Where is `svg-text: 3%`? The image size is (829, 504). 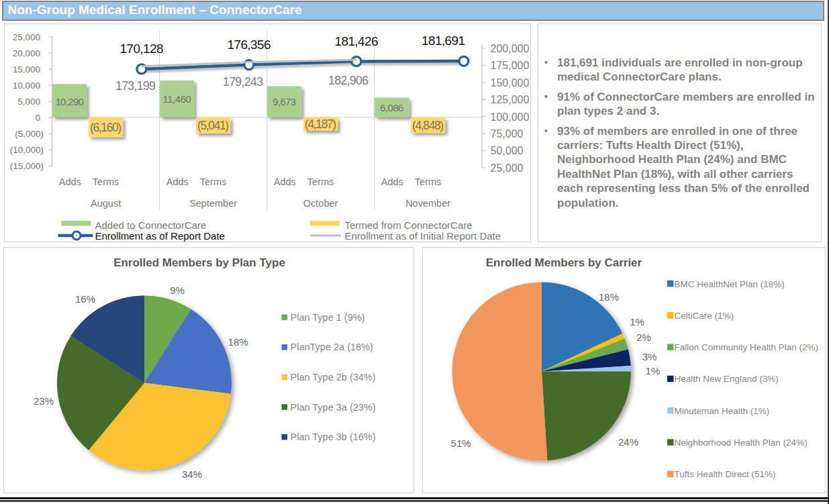 svg-text: 3% is located at coordinates (650, 357).